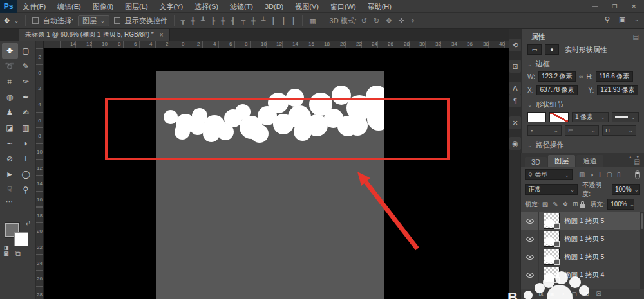 The width and height of the screenshot is (644, 299). What do you see at coordinates (233, 21) in the screenshot?
I see `align-right-icon: ┫` at bounding box center [233, 21].